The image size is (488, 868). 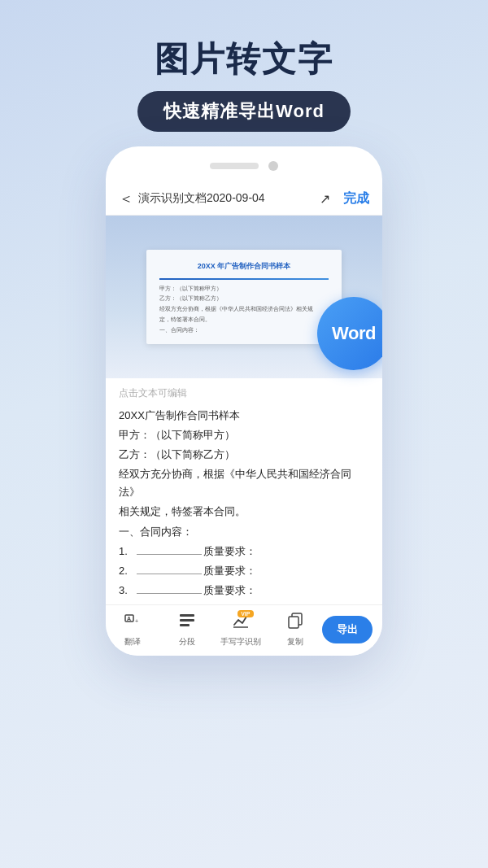 What do you see at coordinates (244, 172) in the screenshot?
I see `phone-topbar` at bounding box center [244, 172].